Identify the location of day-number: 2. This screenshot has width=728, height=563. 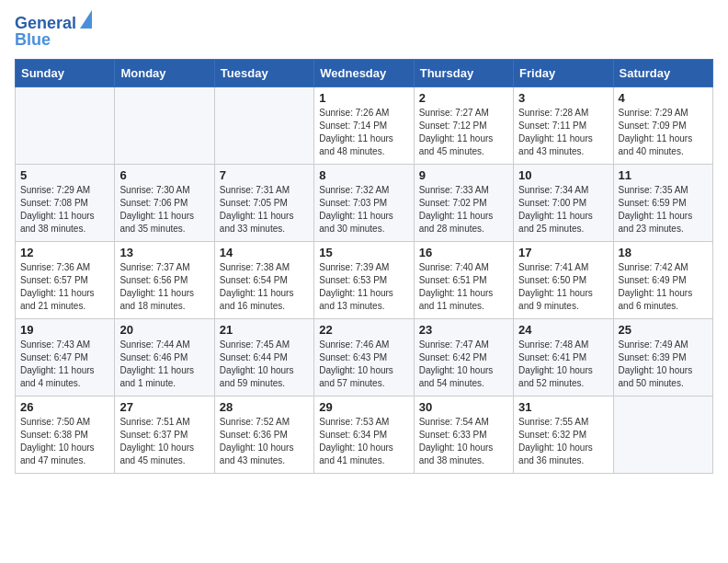
(463, 98).